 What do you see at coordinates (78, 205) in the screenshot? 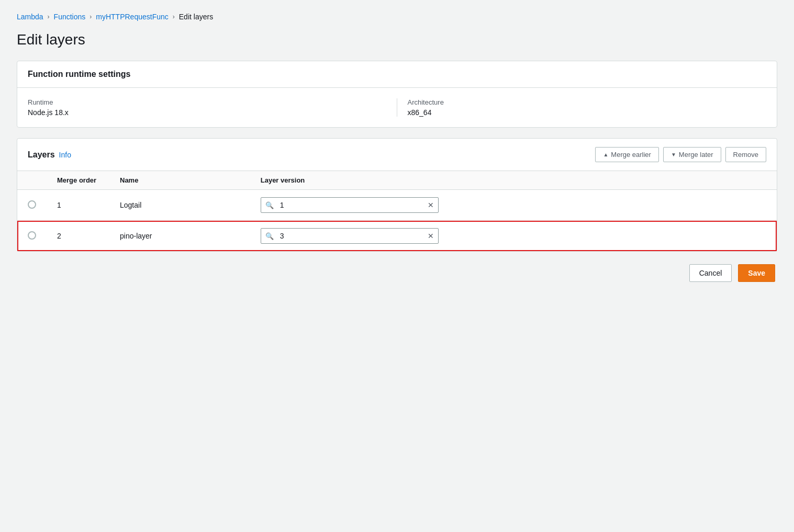
I see `row-merge-order-1: 1` at bounding box center [78, 205].